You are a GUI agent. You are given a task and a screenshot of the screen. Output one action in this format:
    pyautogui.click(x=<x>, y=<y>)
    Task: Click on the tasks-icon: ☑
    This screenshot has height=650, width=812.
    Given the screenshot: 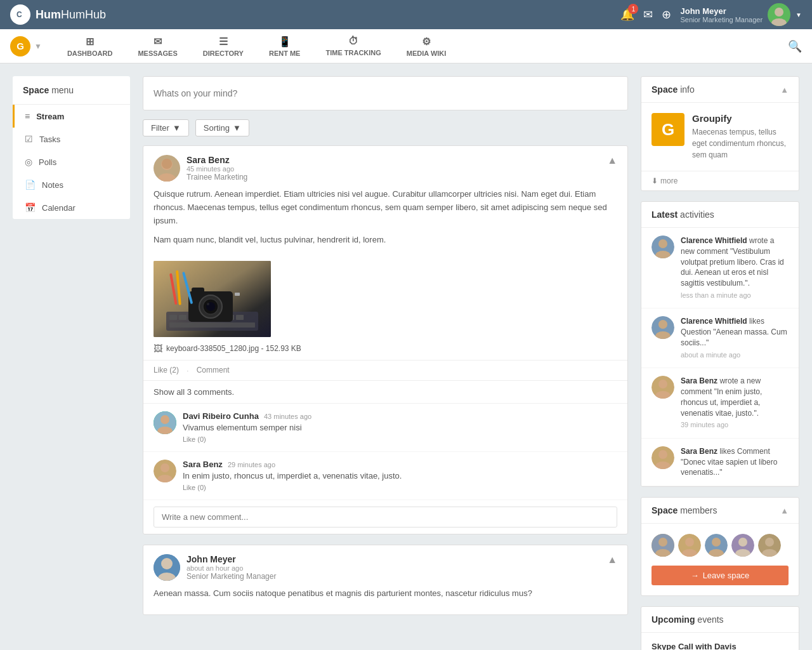 What is the action you would take?
    pyautogui.click(x=29, y=139)
    